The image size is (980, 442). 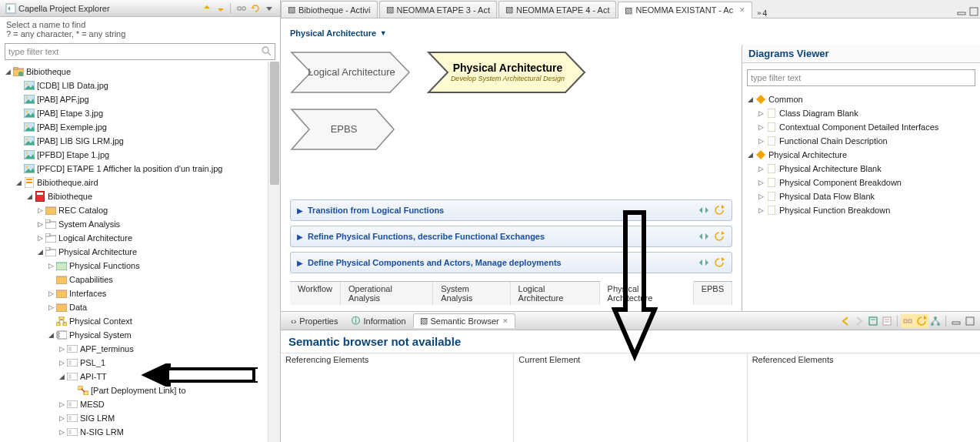 What do you see at coordinates (140, 349) in the screenshot?
I see `apf-terminus: ▷APF_terminus` at bounding box center [140, 349].